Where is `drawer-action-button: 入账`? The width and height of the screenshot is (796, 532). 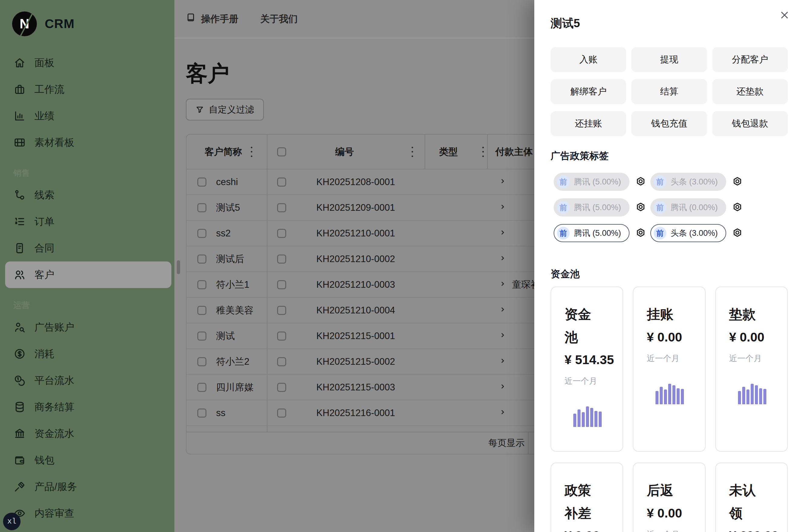 drawer-action-button: 入账 is located at coordinates (588, 60).